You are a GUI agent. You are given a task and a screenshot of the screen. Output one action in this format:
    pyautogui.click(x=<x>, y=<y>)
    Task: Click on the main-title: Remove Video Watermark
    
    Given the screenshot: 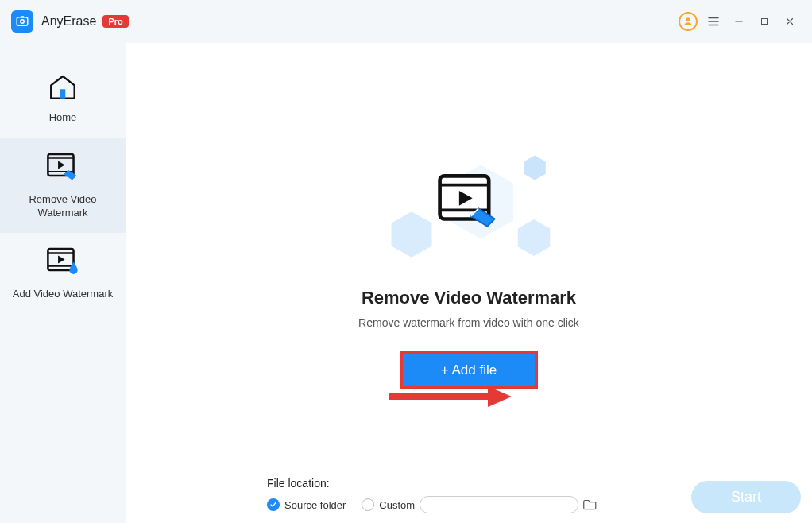 What is the action you would take?
    pyautogui.click(x=469, y=298)
    